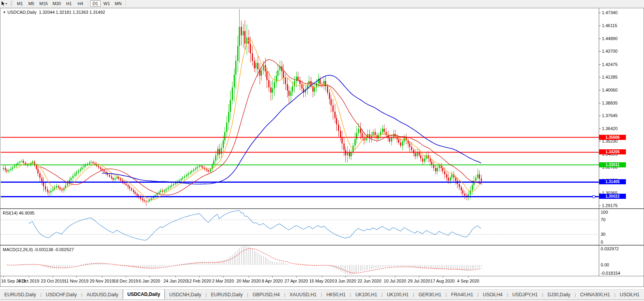  Describe the element at coordinates (22, 12) in the screenshot. I see `chart-symbol-label: USDCAD,Daily` at that location.